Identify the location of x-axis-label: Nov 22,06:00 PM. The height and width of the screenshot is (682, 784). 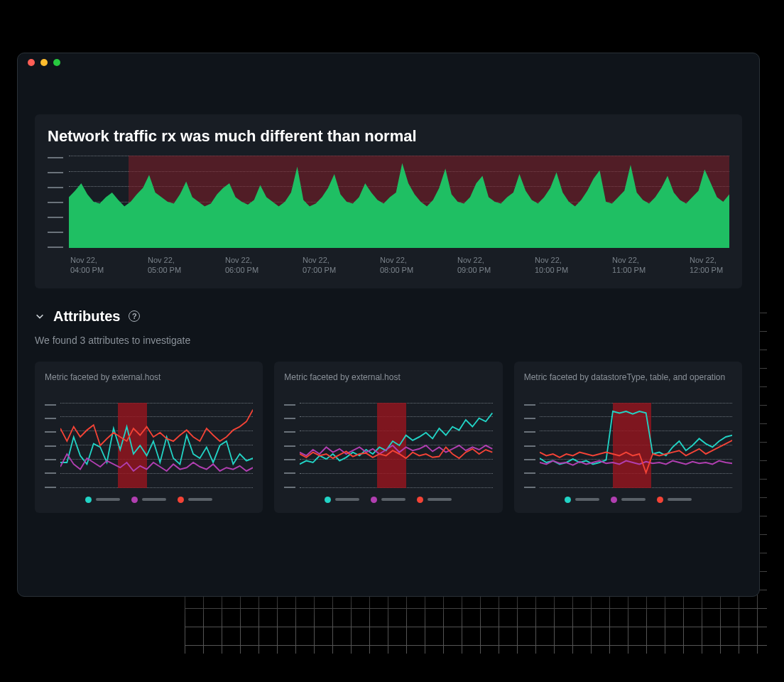
(244, 266).